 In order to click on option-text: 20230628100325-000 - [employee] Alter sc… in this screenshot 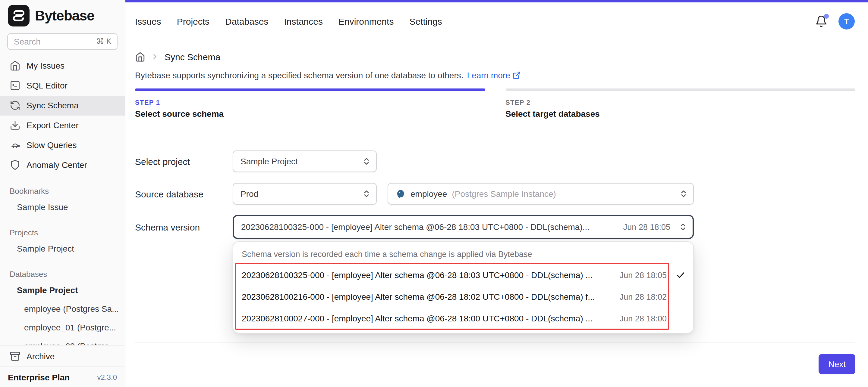, I will do `click(427, 275)`.